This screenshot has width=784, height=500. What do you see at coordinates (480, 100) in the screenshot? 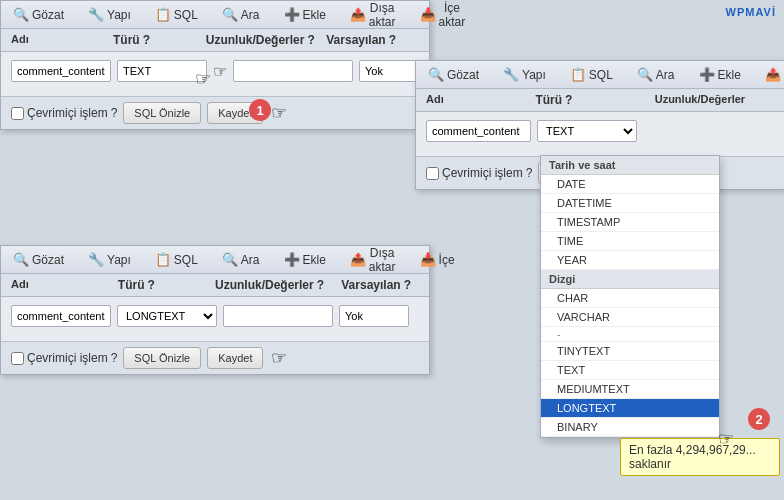
I see `col-name-header-3: Adı` at bounding box center [480, 100].